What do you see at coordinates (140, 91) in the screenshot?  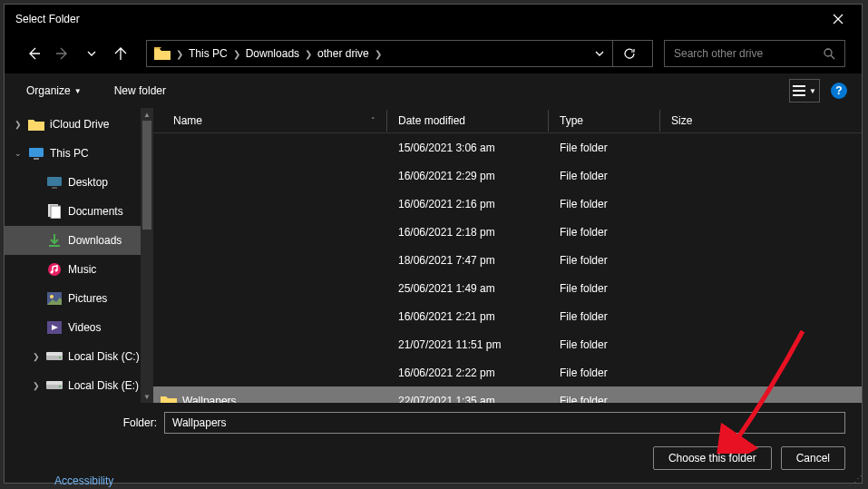 I see `new-folder-button: New folder` at bounding box center [140, 91].